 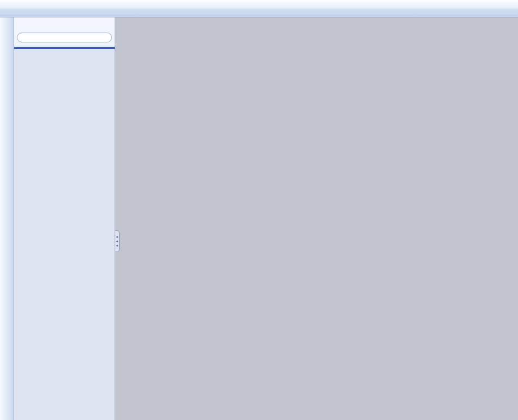 I want to click on main-toolbar, so click(x=259, y=9).